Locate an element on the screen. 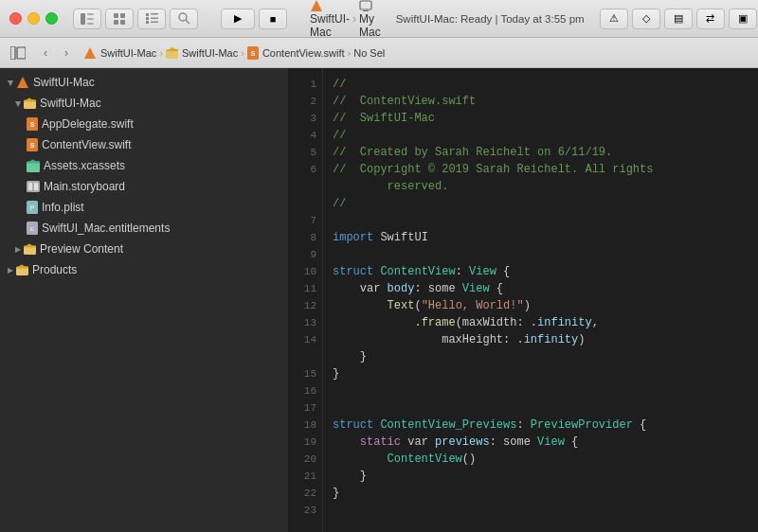 The height and width of the screenshot is (532, 758). list-button is located at coordinates (152, 19).